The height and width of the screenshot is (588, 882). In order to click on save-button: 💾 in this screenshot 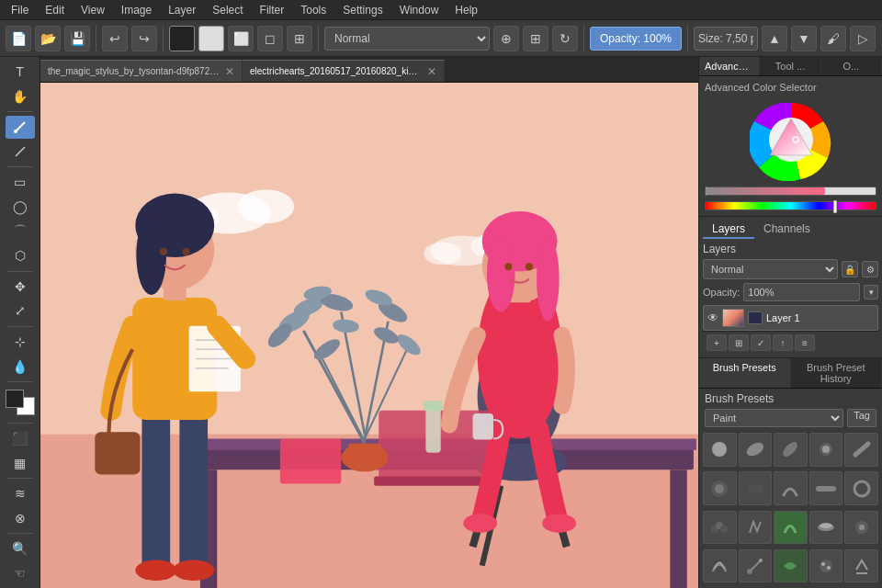, I will do `click(77, 39)`.